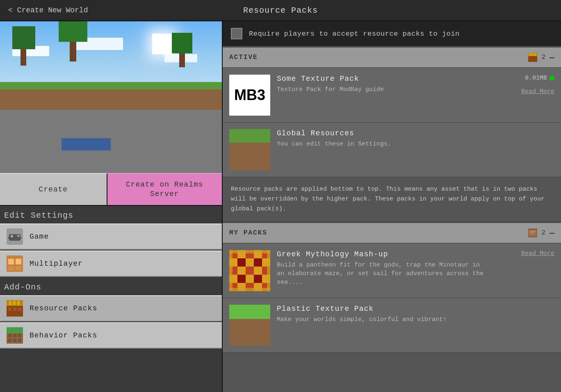 The image size is (561, 392). What do you see at coordinates (384, 144) in the screenshot?
I see `global-resources-desc: You can edit these in Settings.` at bounding box center [384, 144].